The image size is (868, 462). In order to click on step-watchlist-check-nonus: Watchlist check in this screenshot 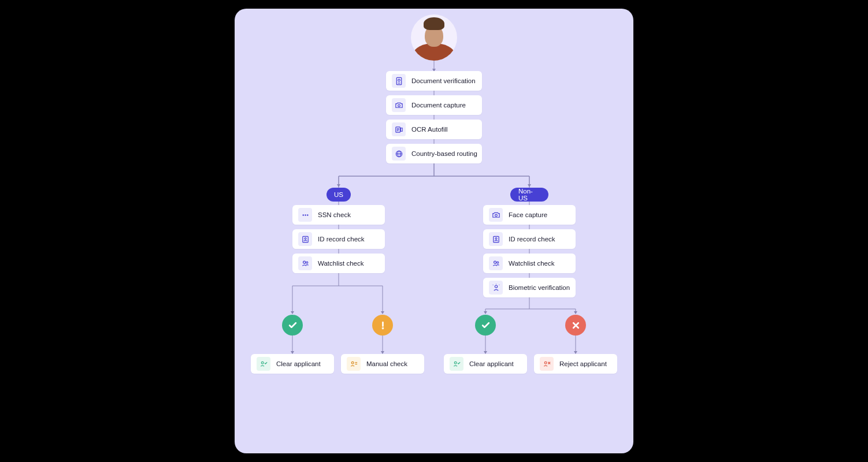, I will do `click(529, 263)`.